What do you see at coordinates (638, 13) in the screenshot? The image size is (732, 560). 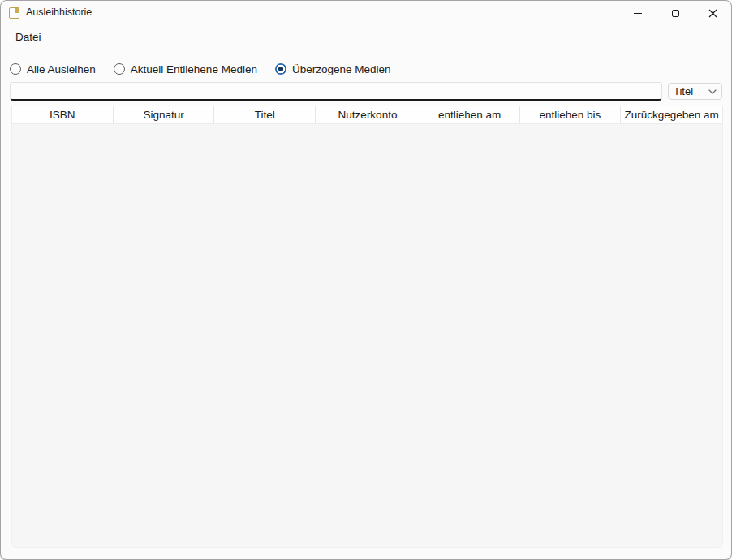 I see `minimize-icon` at bounding box center [638, 13].